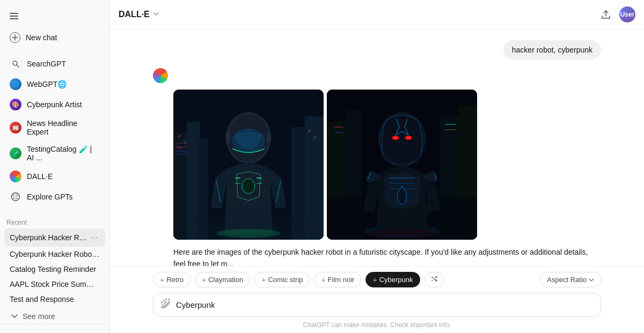 The width and height of the screenshot is (644, 333). Describe the element at coordinates (377, 280) in the screenshot. I see `style-chips: + Retro + Claymation + Comic strip + Fil…` at that location.